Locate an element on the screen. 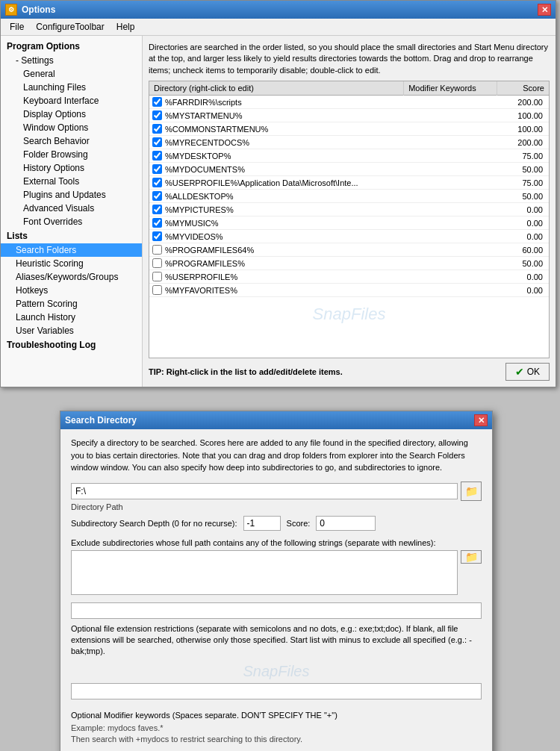 The image size is (560, 751). path-row: 📁 is located at coordinates (276, 491).